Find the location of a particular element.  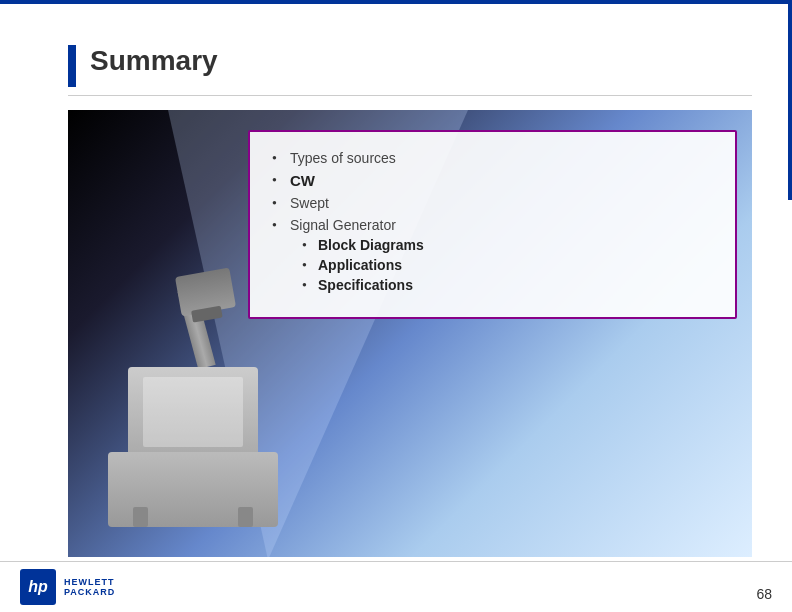

hp-logo: hp HEWLETT PACKARD is located at coordinates (68, 587).